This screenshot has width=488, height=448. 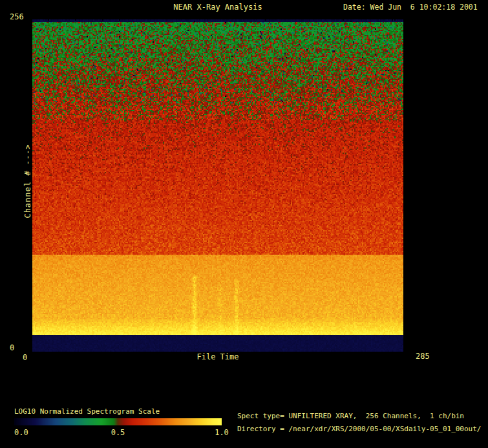 I want to click on colorbar-tick-max: 1.0, so click(x=222, y=432).